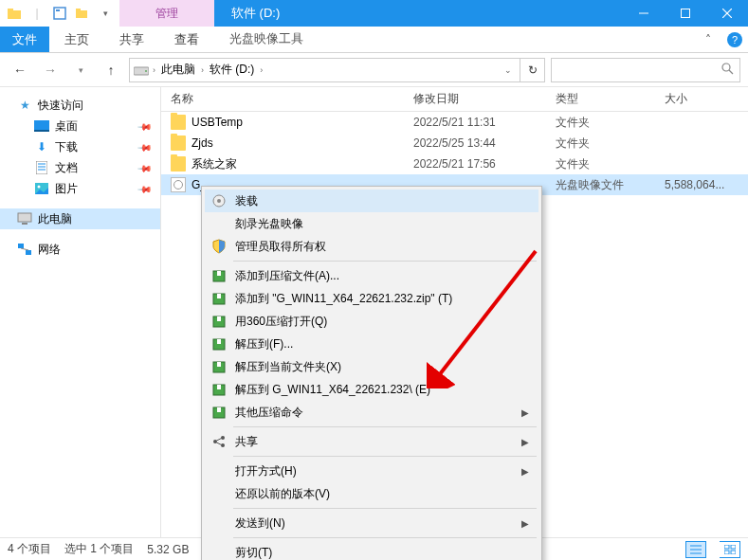 This screenshot has width=748, height=560. Describe the element at coordinates (455, 164) in the screenshot. I see `table-row: 系统之家2022/5/21 17:56文件夹` at that location.